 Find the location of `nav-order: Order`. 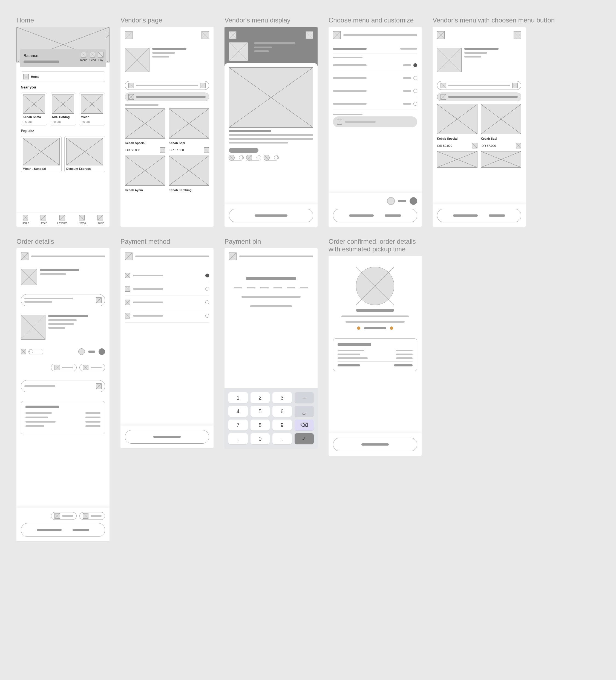

nav-order: Order is located at coordinates (43, 220).